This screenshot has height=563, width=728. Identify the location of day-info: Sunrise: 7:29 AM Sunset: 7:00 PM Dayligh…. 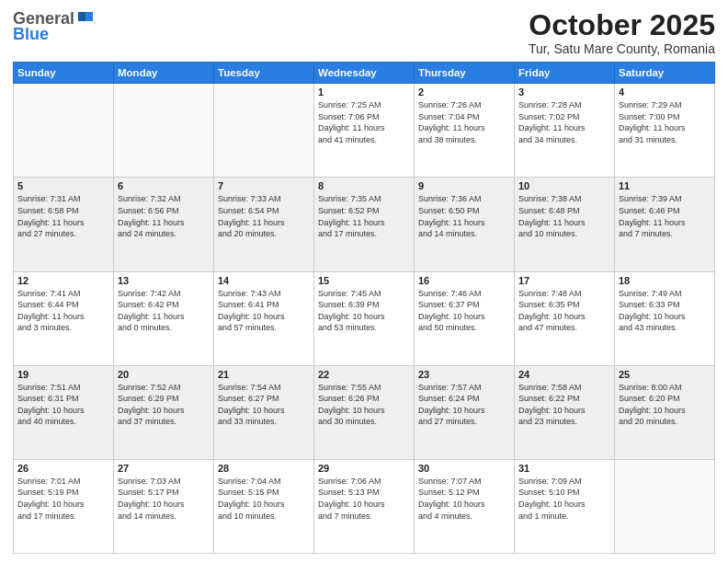
(665, 122).